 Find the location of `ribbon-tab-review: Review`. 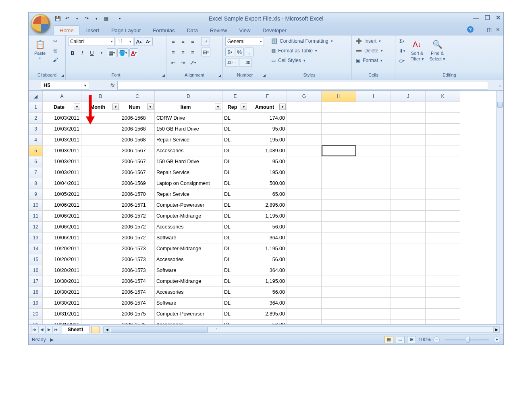

ribbon-tab-review: Review is located at coordinates (218, 31).